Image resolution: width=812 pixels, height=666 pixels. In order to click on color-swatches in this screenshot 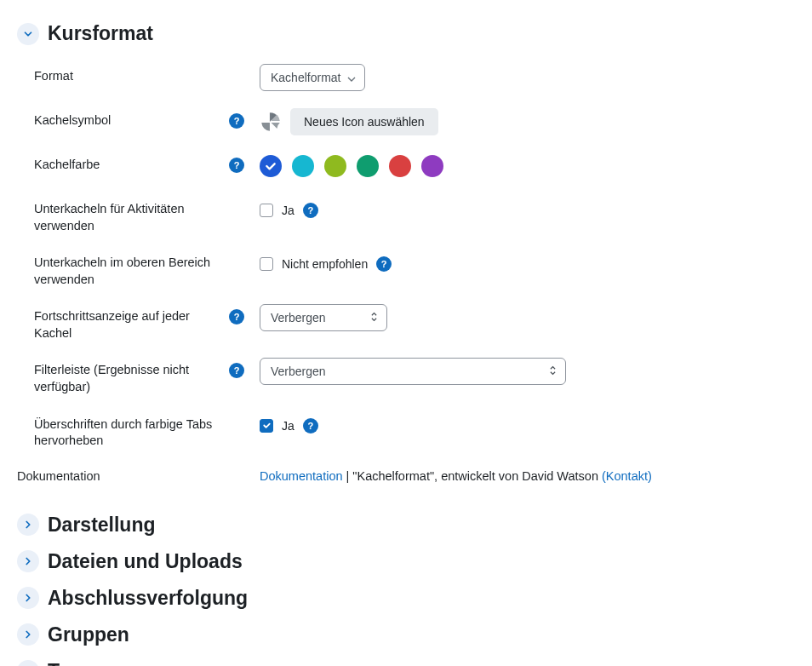, I will do `click(352, 166)`.